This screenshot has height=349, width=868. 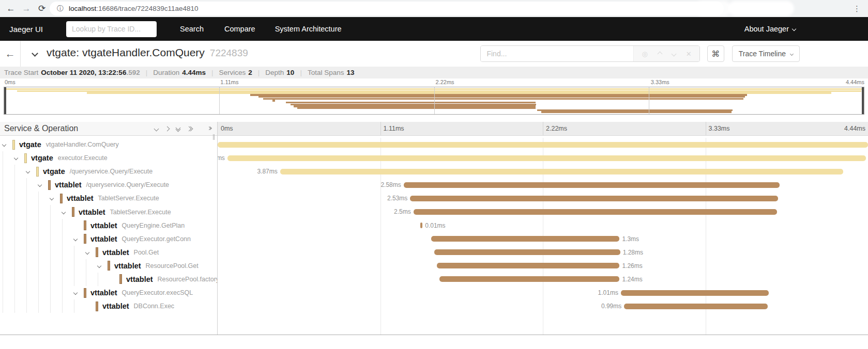 What do you see at coordinates (240, 29) in the screenshot?
I see `nav-link-compare: Compare` at bounding box center [240, 29].